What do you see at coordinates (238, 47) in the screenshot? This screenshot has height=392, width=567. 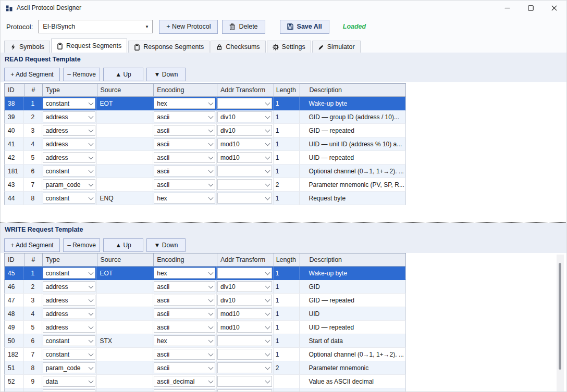 I see `tab-checksums: Checksums` at bounding box center [238, 47].